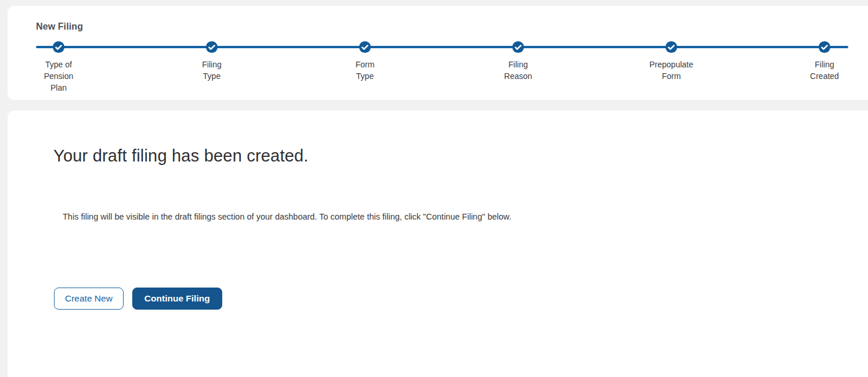 Image resolution: width=868 pixels, height=377 pixels. I want to click on step-label: Prepopulate Form, so click(671, 70).